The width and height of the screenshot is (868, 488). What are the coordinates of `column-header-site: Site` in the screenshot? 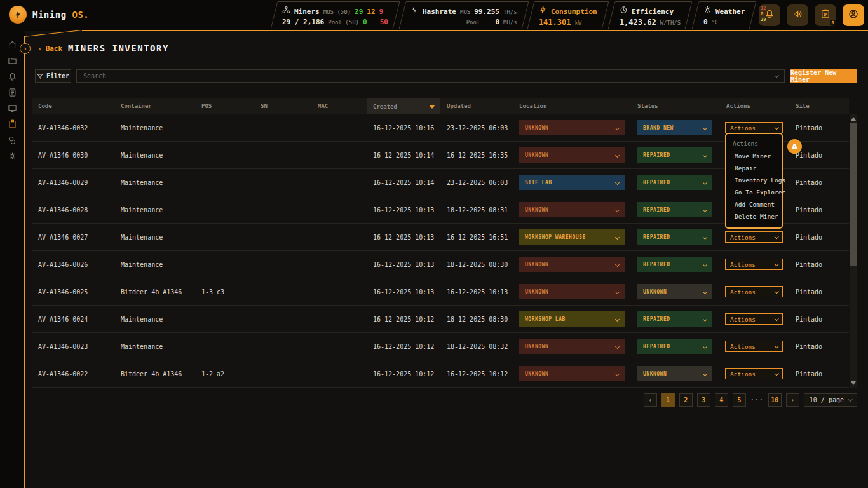 It's located at (819, 107).